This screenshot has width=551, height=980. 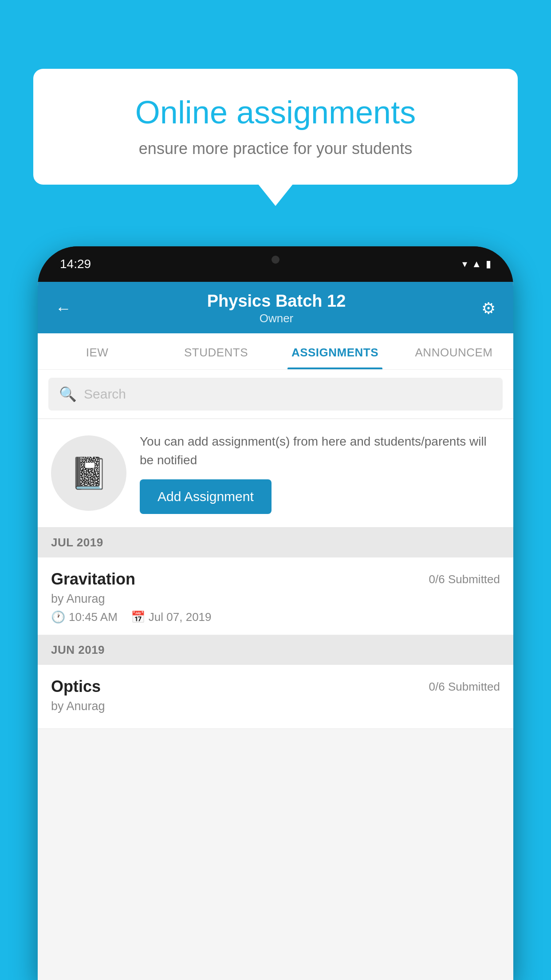 What do you see at coordinates (58, 617) in the screenshot?
I see `clock-icon: 🕐` at bounding box center [58, 617].